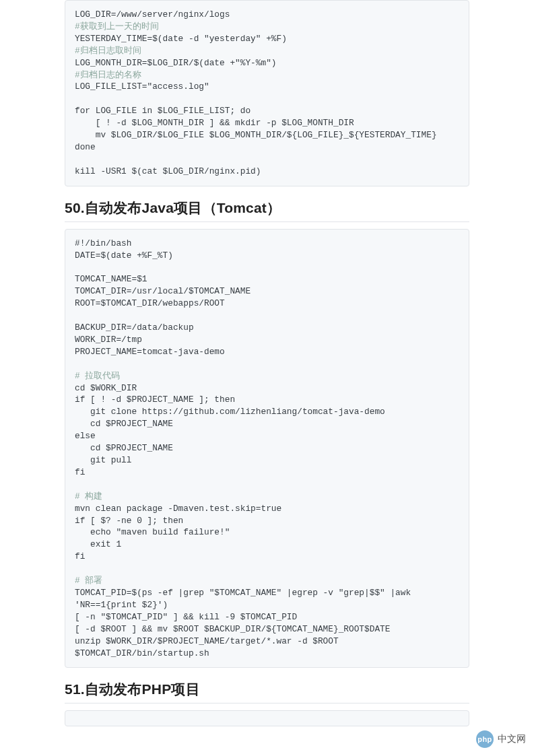 This screenshot has width=534, height=756. I want to click on code-line: LOG_FILE_LIST="access.log", so click(142, 86).